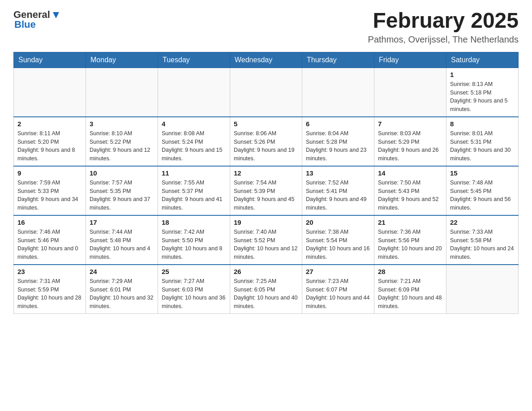  What do you see at coordinates (266, 240) in the screenshot?
I see `table-row: 19Sunrise: 7:40 AMSunset: 5:52 PMDayligh…` at bounding box center [266, 240].